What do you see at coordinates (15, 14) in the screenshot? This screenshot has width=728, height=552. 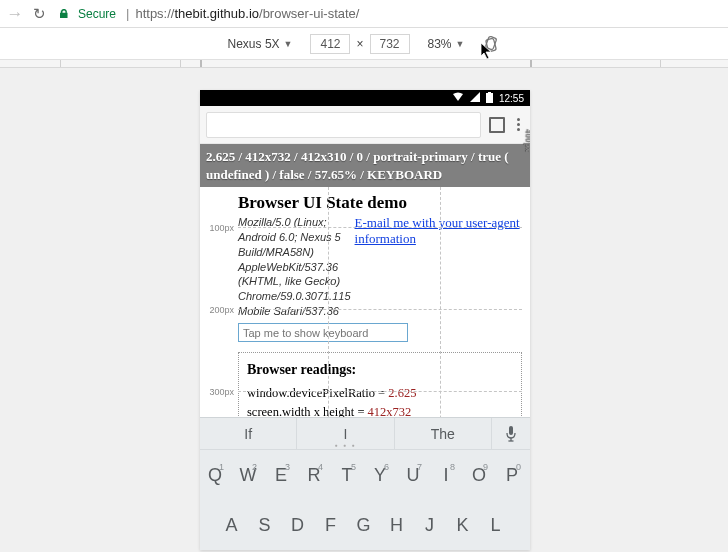 I see `forward-arrow-icon: →` at bounding box center [15, 14].